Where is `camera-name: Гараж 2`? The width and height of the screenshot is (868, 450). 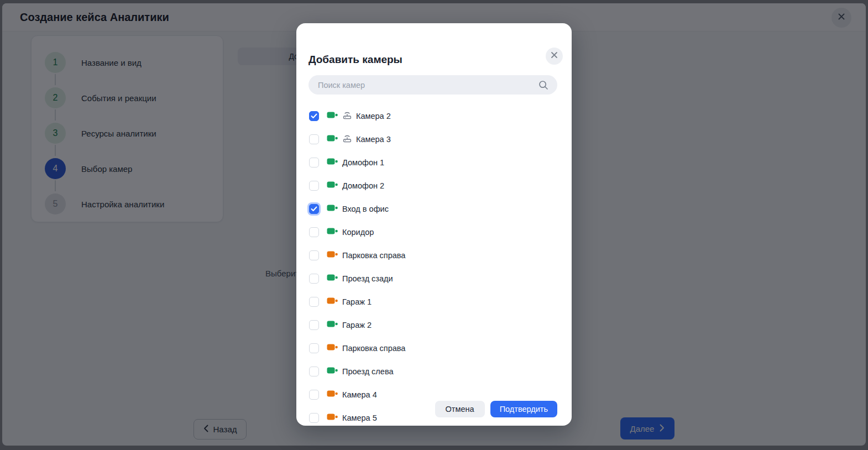
camera-name: Гараж 2 is located at coordinates (357, 325).